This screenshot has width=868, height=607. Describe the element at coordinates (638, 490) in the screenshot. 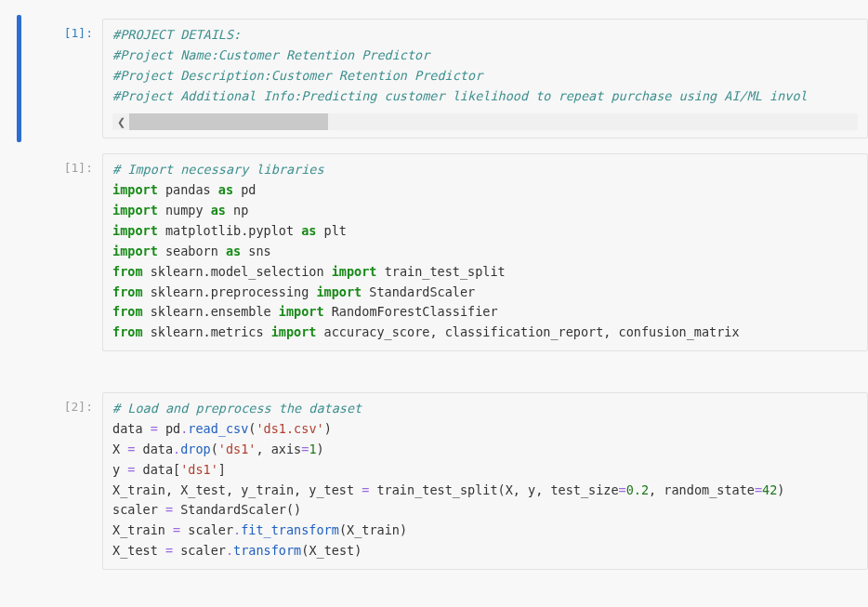

I see `code-token: 0.2` at that location.